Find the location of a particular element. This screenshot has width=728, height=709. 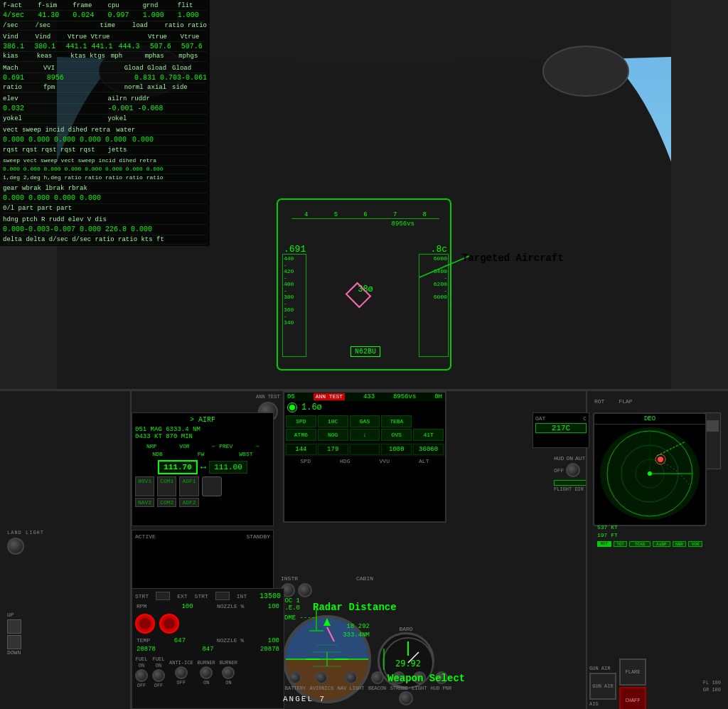

eng-rpm1: 100 is located at coordinates (187, 607).